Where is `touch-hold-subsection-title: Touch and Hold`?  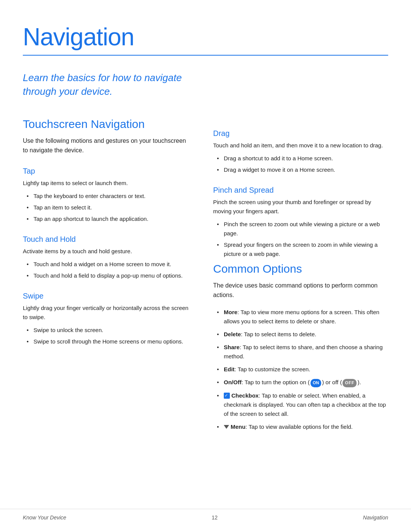
touch-hold-subsection-title: Touch and Hold is located at coordinates (107, 239).